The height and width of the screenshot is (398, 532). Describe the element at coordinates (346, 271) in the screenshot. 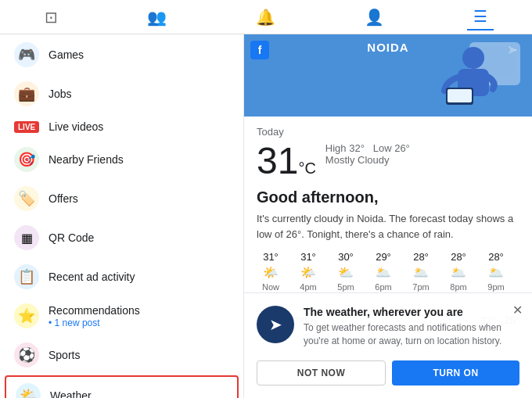

I see `hourly-item: 30° ⛅ 5pm` at that location.